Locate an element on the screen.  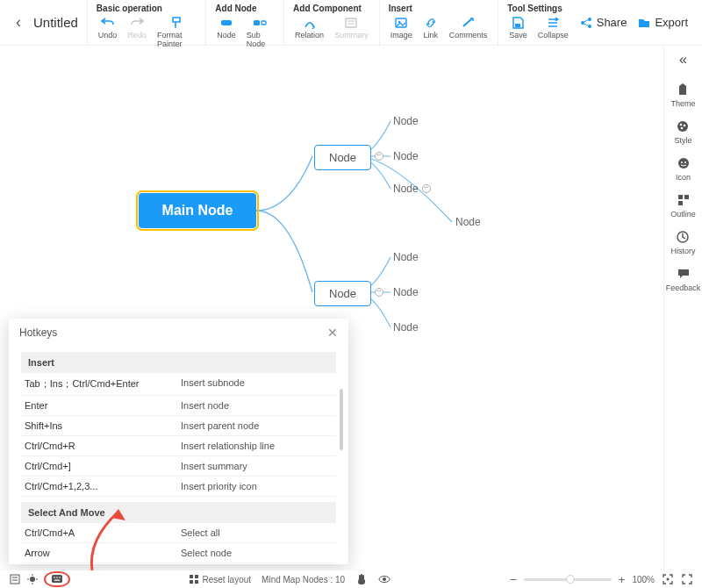
back-icon: ‹ is located at coordinates (18, 23).